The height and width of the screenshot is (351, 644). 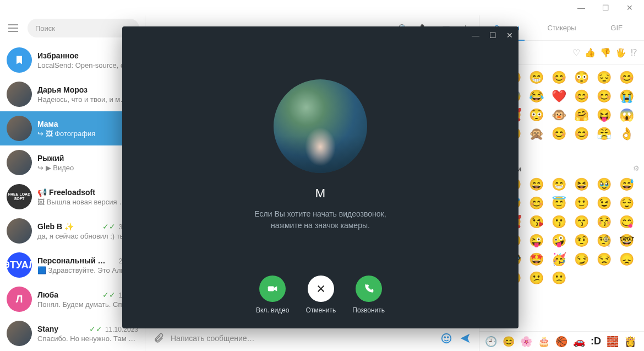 I want to click on video-icon, so click(x=272, y=289).